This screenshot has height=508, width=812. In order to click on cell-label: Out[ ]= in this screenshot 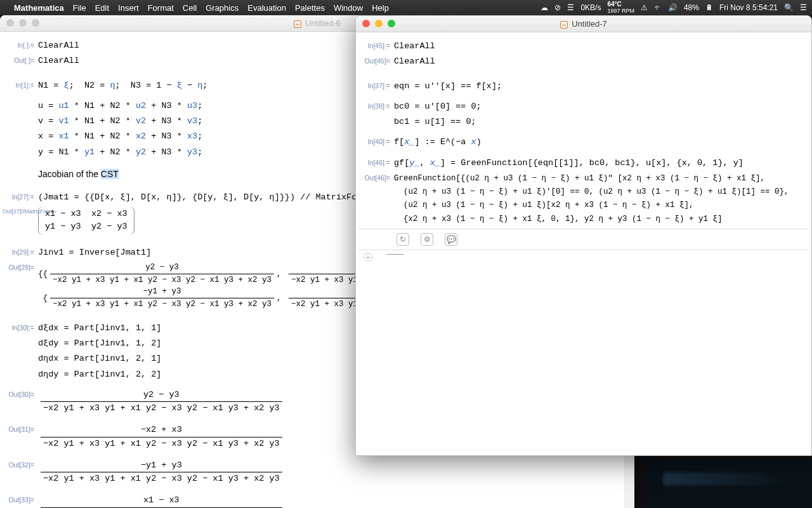, I will do `click(20, 60)`.